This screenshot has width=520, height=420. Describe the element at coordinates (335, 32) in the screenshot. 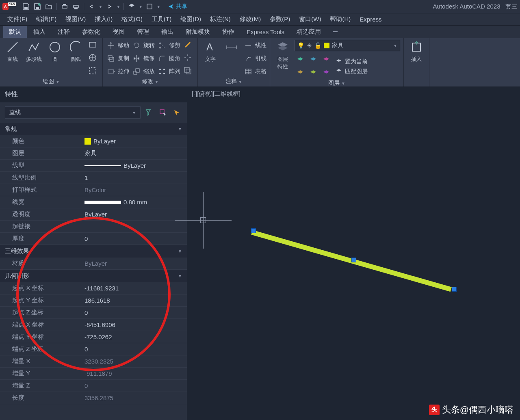

I see `ribbon-more-icon` at that location.